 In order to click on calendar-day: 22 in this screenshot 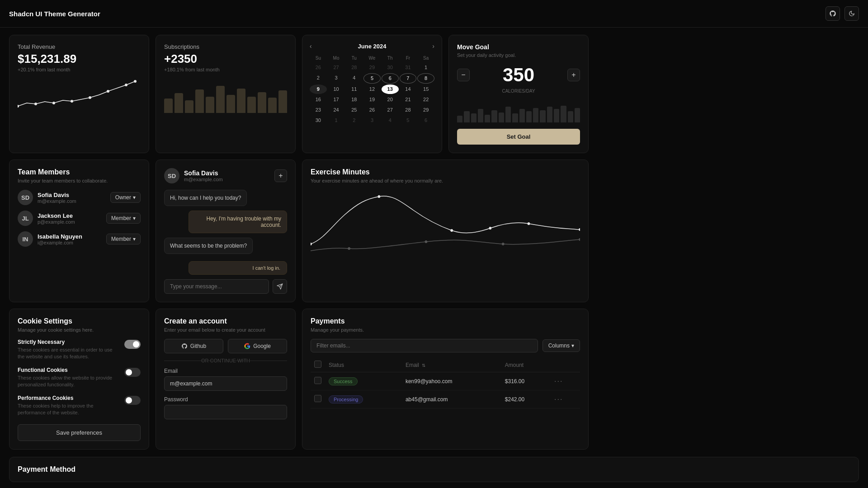, I will do `click(426, 99)`.